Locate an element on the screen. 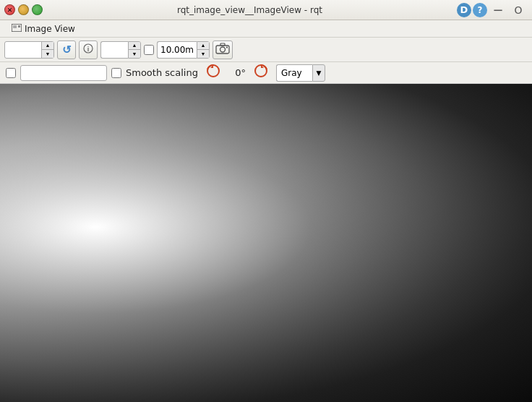  topic-spinner: ▲ ▼ is located at coordinates (29, 50).